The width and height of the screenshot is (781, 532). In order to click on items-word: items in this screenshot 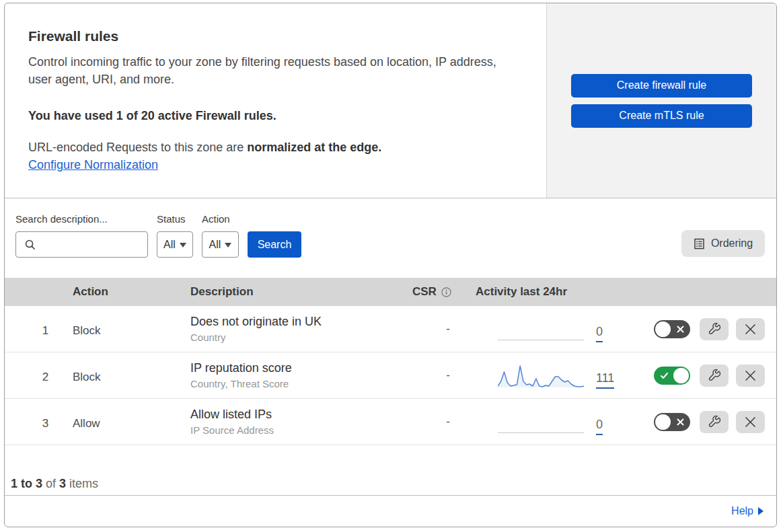, I will do `click(83, 484)`.